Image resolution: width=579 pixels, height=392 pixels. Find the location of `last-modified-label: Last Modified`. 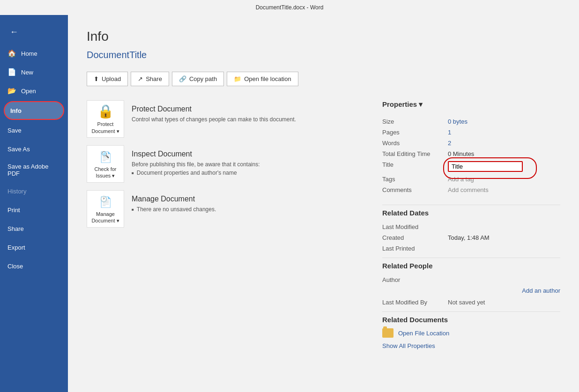

last-modified-label: Last Modified is located at coordinates (415, 227).